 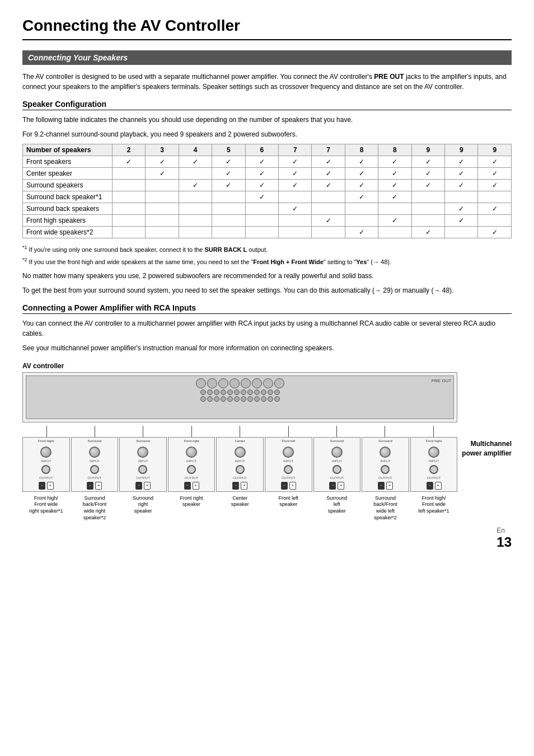 I want to click on speaker-config-table: Number of speakers 2 3 4 5 6 7 7 8 8 9 9…, so click(x=267, y=191).